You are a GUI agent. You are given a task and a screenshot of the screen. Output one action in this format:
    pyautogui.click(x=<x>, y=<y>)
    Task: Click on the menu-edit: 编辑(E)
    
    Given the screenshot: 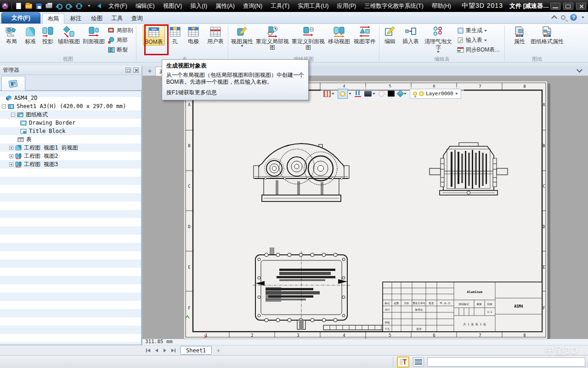 What is the action you would take?
    pyautogui.click(x=145, y=6)
    